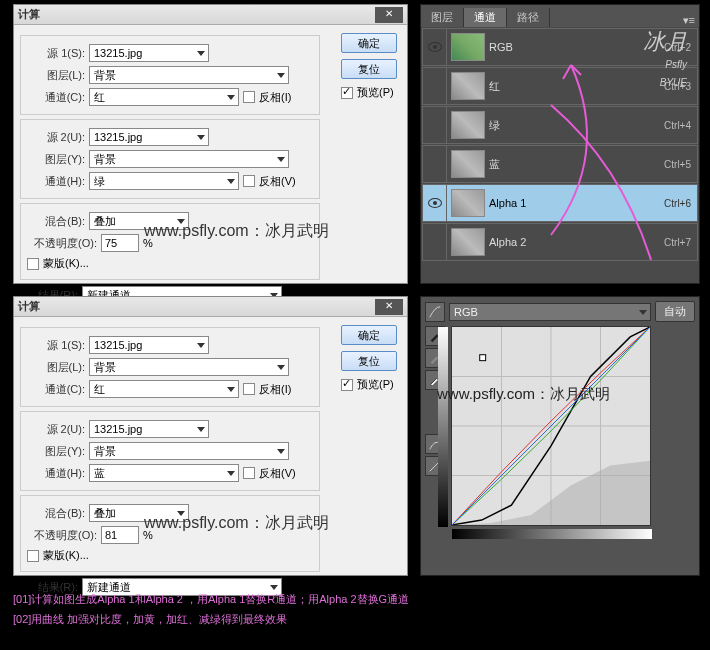 The image size is (710, 650). What do you see at coordinates (486, 18) in the screenshot?
I see `tab-channels: 通道` at bounding box center [486, 18].